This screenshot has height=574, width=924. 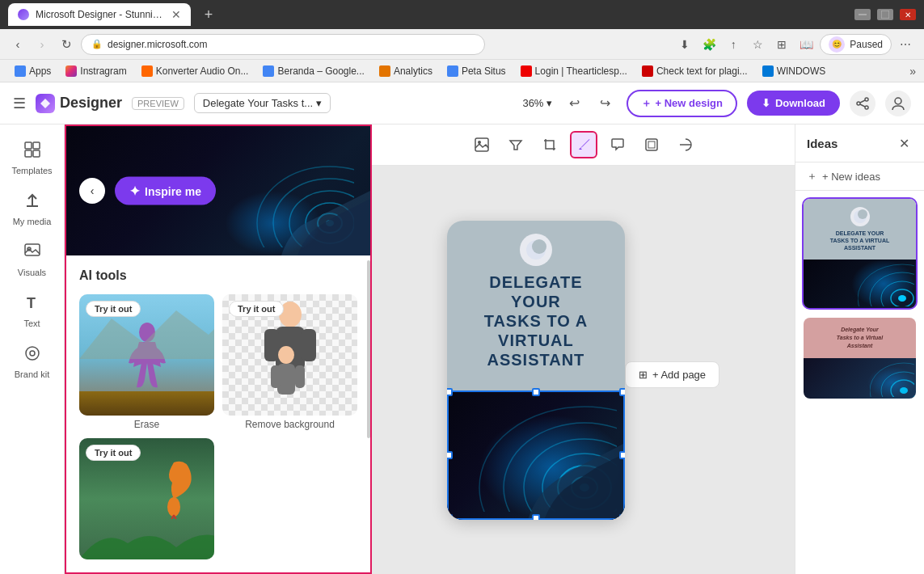 I want to click on visuals-label: Visuals, so click(x=32, y=272).